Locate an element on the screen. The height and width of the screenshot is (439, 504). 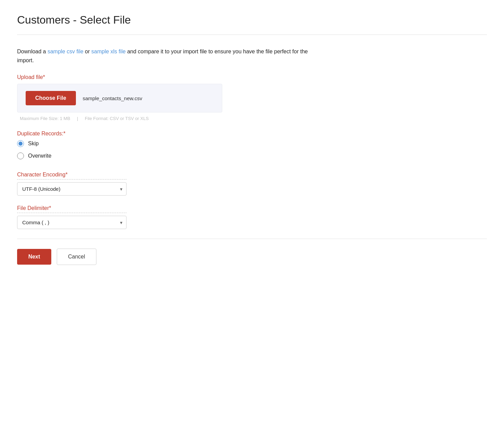
cancel-button: Cancel is located at coordinates (77, 257).